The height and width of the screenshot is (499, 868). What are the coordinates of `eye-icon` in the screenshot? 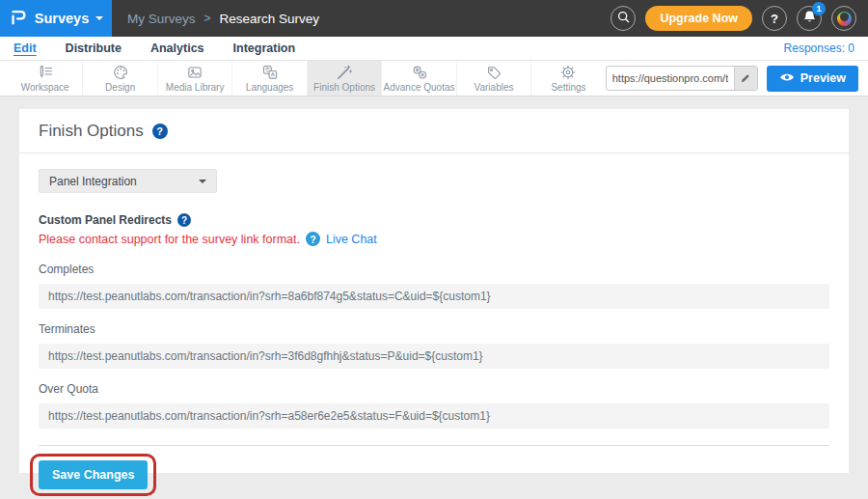 It's located at (787, 79).